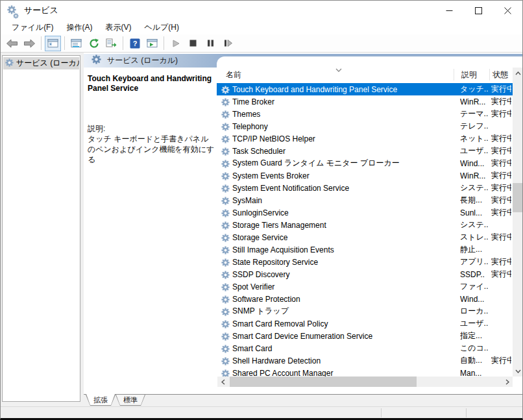 The width and height of the screenshot is (523, 420). Describe the element at coordinates (112, 43) in the screenshot. I see `export-list-button` at that location.